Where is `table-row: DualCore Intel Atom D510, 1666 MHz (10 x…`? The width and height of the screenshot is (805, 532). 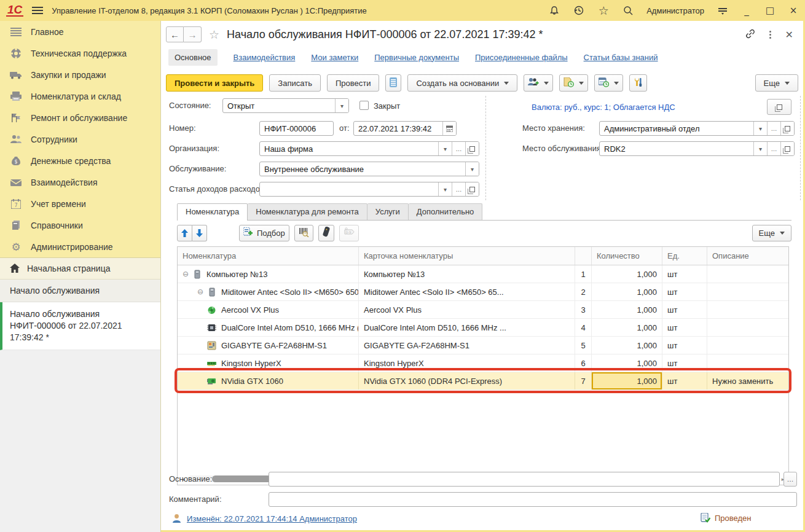
table-row: DualCore Intel Atom D510, 1666 MHz (10 x… is located at coordinates (483, 328).